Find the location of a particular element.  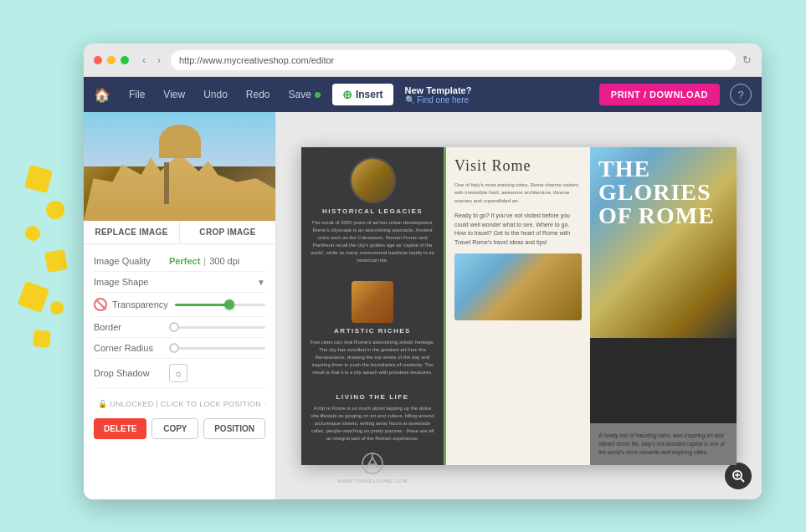

brochure-panel-1: Historical Legacies The result of 3000 y… is located at coordinates (372, 306).